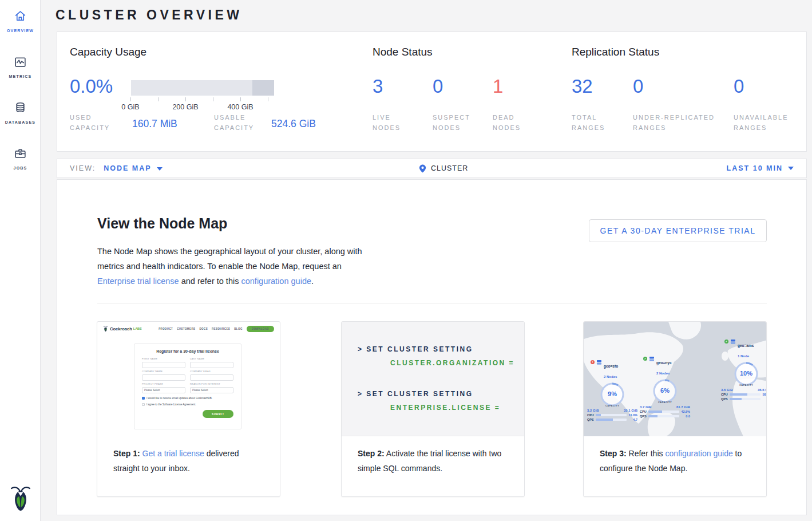 Image resolution: width=812 pixels, height=521 pixels. I want to click on sidebar-item-jobs: JOBS, so click(21, 158).